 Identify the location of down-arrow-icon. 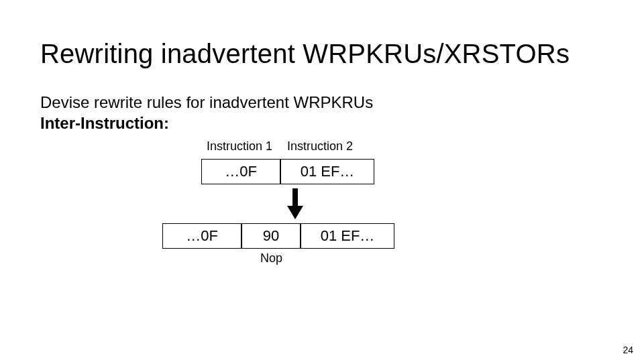
(295, 204).